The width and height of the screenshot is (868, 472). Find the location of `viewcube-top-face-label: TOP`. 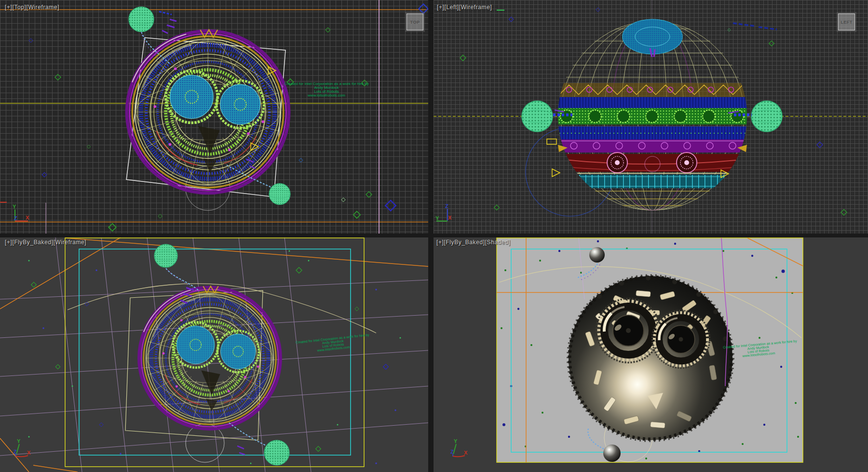

viewcube-top-face-label: TOP is located at coordinates (415, 22).